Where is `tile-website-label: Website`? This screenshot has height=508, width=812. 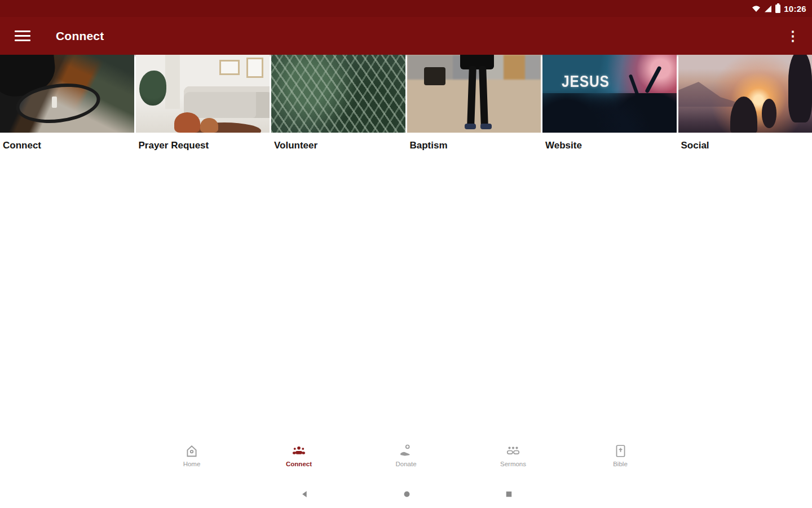
tile-website-label: Website is located at coordinates (610, 146).